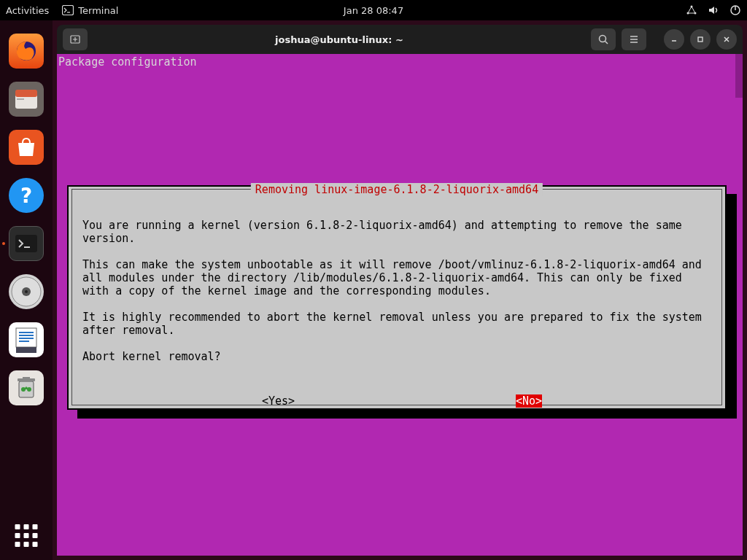 The height and width of the screenshot is (560, 747). I want to click on dialog-text-4: Abort kernel removal?, so click(152, 357).